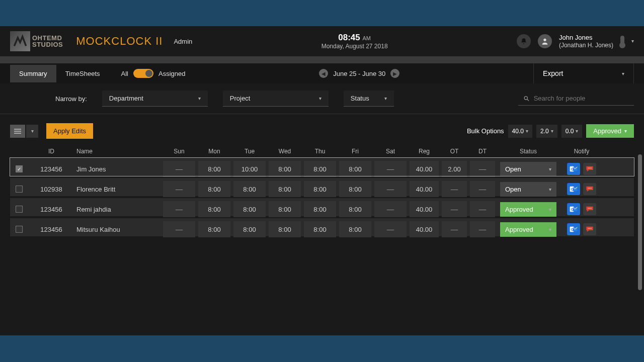 The image size is (644, 362). I want to click on cell-ot: 2.00, so click(454, 169).